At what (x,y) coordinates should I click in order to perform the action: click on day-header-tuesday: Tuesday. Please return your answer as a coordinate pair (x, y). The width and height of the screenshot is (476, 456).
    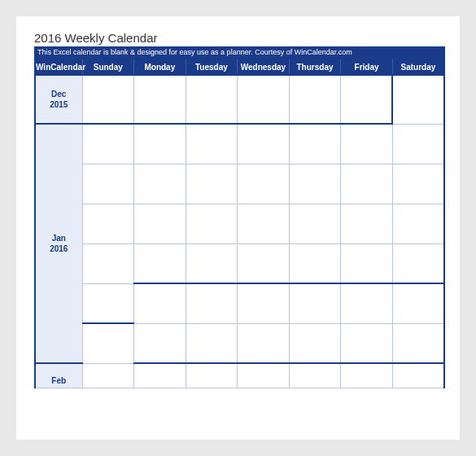
    Looking at the image, I should click on (212, 67).